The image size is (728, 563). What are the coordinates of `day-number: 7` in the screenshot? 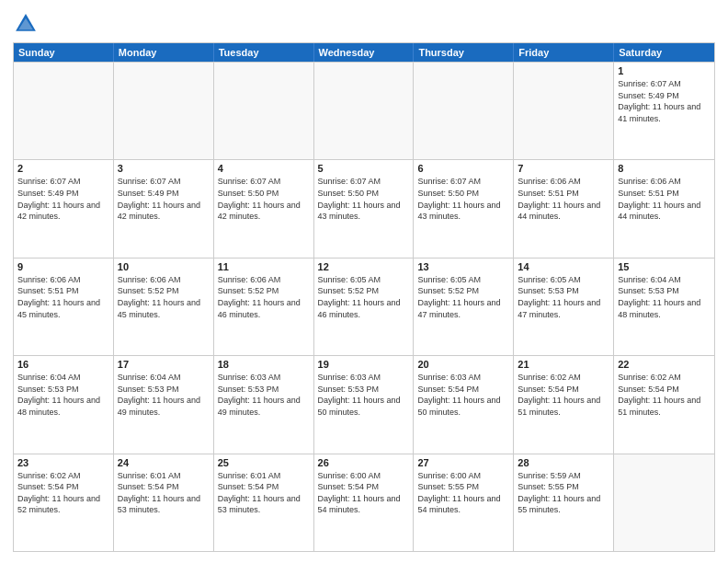 It's located at (563, 168).